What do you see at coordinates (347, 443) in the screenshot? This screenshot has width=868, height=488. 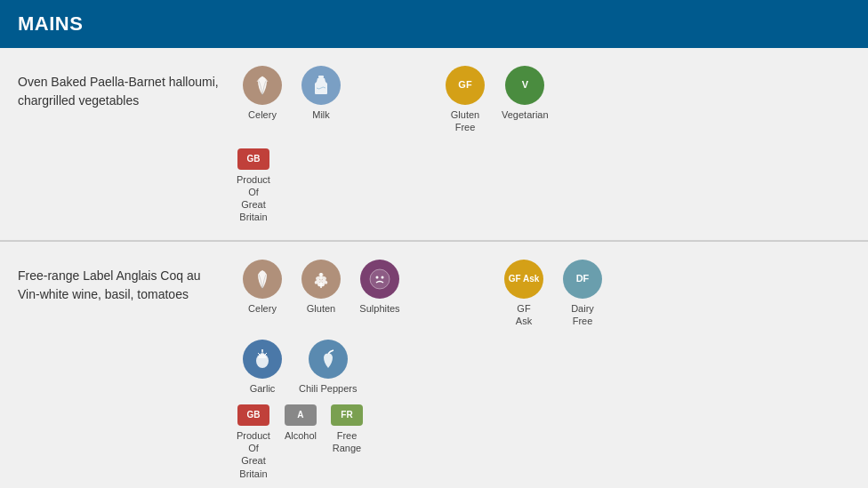 I see `fr-badge-label-2: FreeRange` at bounding box center [347, 443].